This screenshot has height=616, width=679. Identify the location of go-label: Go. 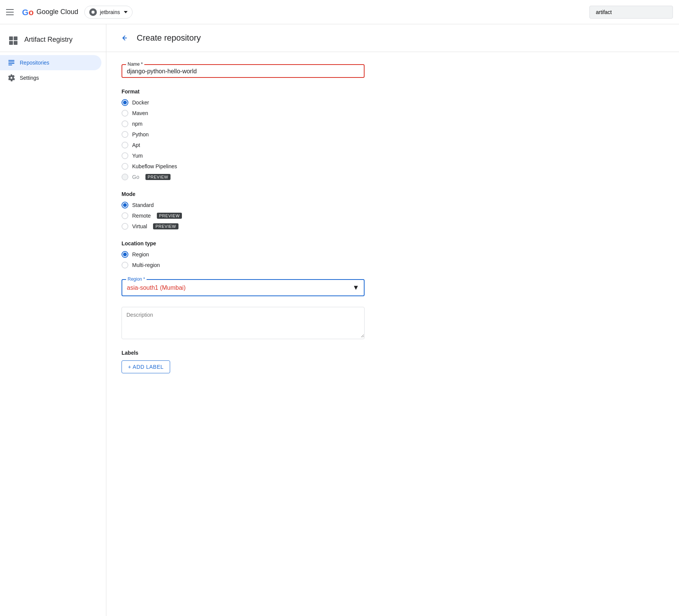
(136, 177).